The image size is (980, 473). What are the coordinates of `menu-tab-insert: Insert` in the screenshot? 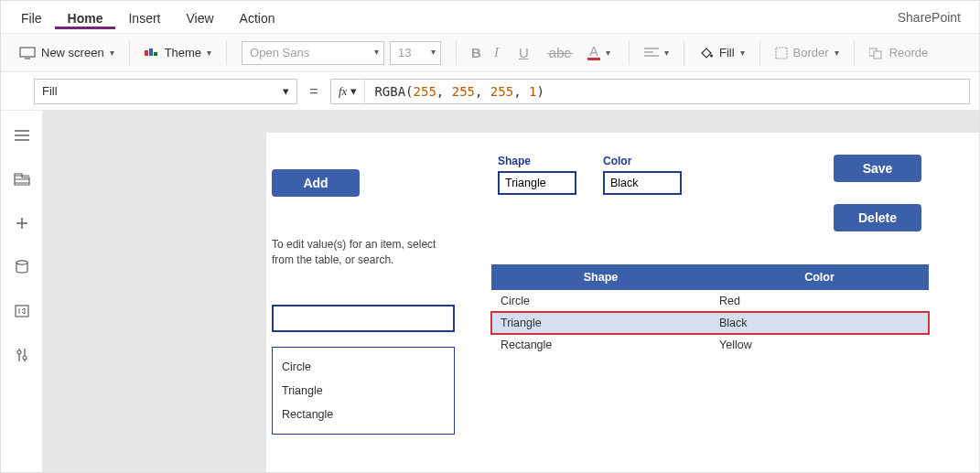 It's located at (145, 17).